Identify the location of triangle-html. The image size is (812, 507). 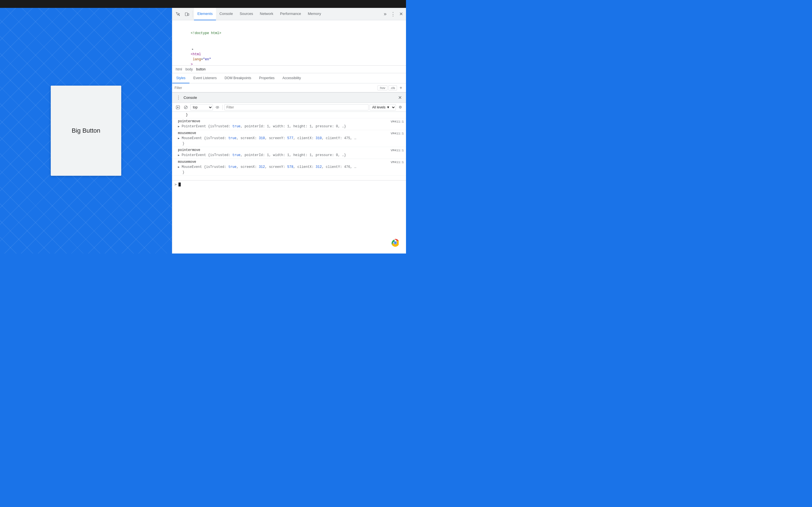
(193, 49).